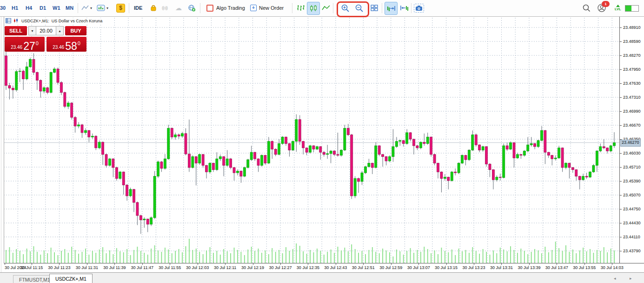  What do you see at coordinates (231, 8) in the screenshot?
I see `algo-trading-label: Algo Trading` at bounding box center [231, 8].